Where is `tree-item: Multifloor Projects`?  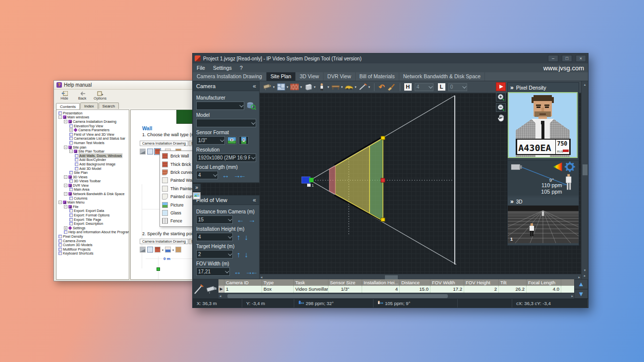 tree-item: Multifloor Projects is located at coordinates (93, 250).